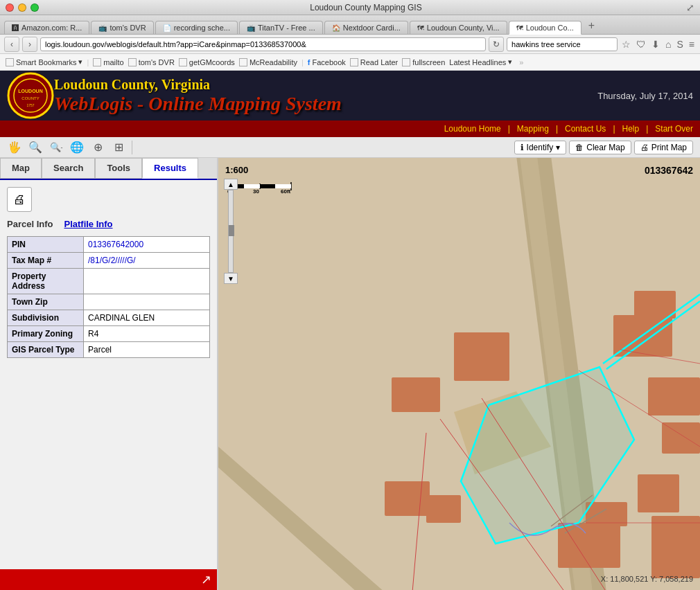 The width and height of the screenshot is (700, 590). I want to click on pan-tool: 🖐, so click(15, 148).